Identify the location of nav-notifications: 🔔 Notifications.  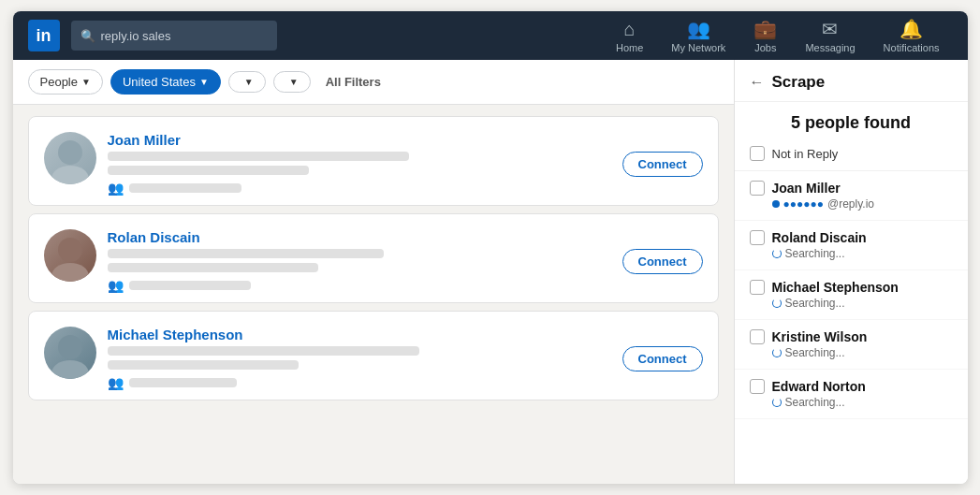
(912, 36).